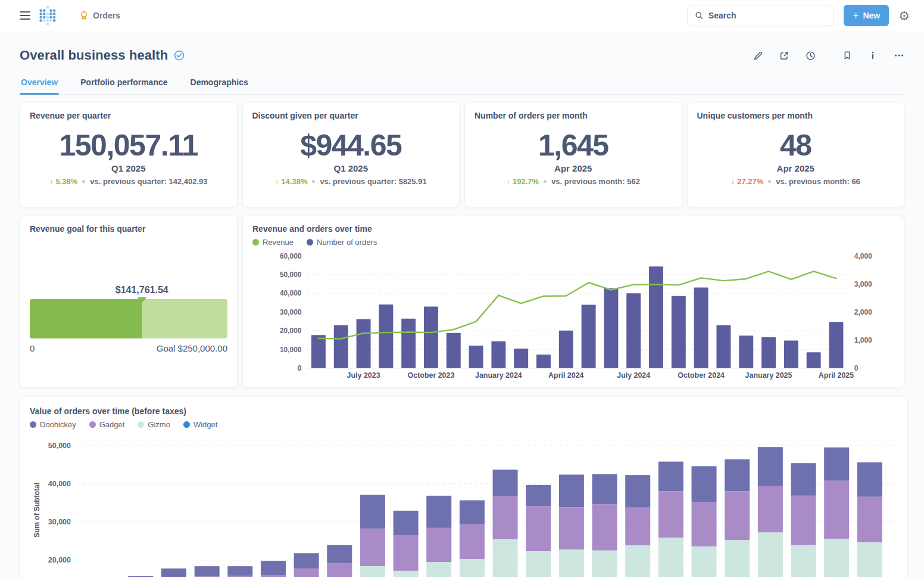  Describe the element at coordinates (595, 181) in the screenshot. I see `kpi-comparison: vs. previous month: 562` at that location.